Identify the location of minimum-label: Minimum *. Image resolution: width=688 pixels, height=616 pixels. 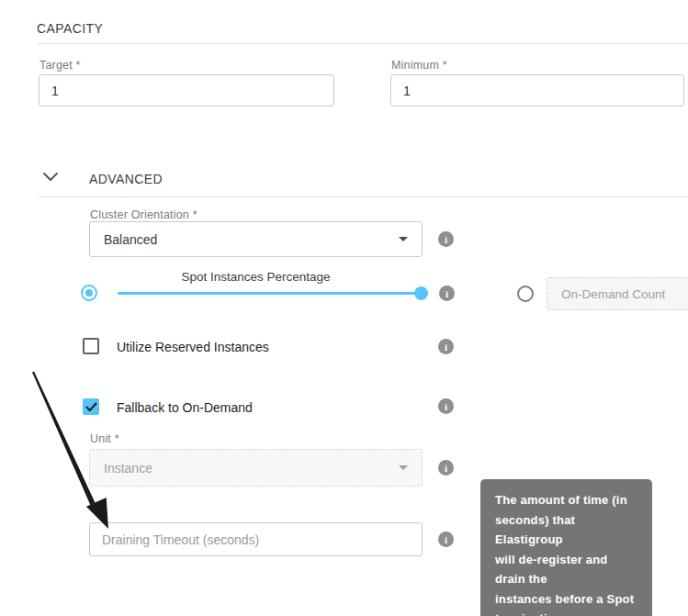
(419, 65).